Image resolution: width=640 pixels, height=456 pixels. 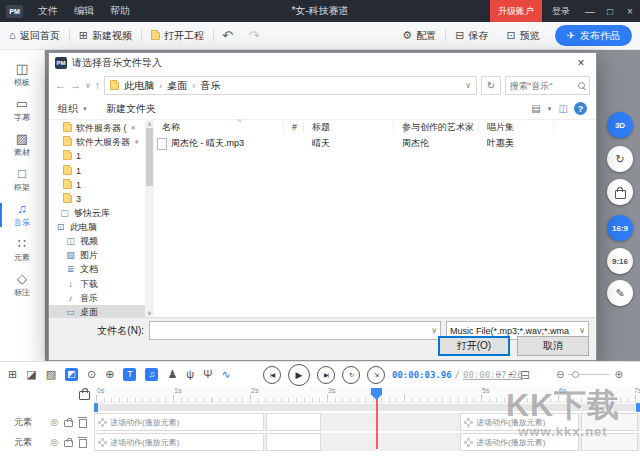 I want to click on search-input, so click(x=544, y=86).